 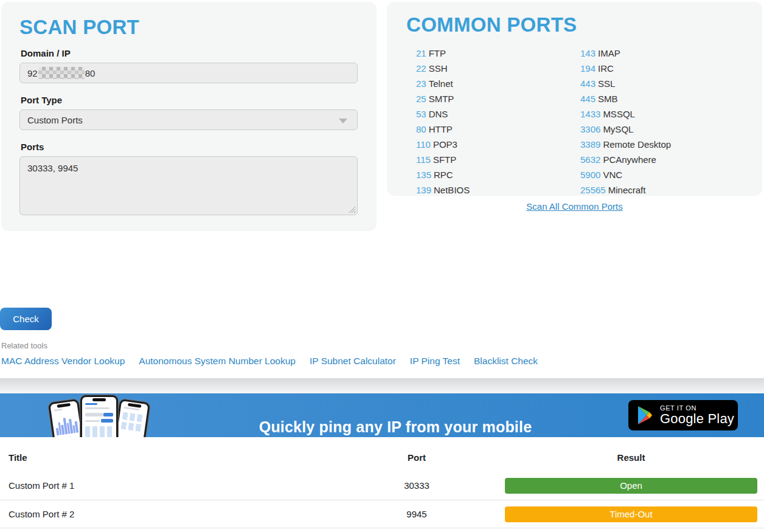 I want to click on header-title: Title, so click(x=164, y=457).